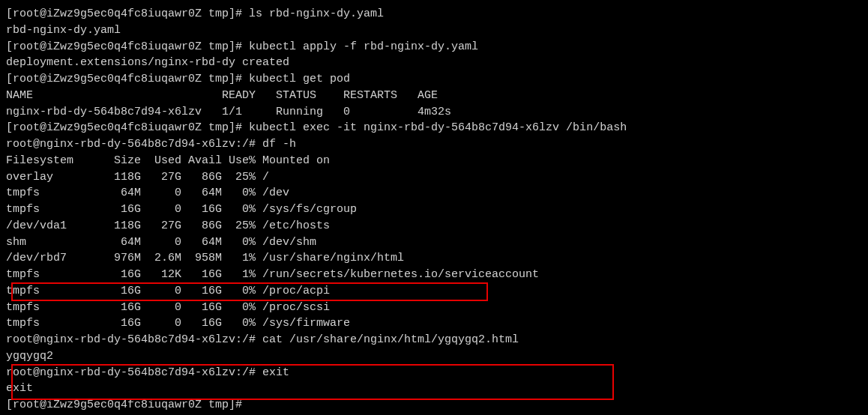 This screenshot has width=868, height=415. Describe the element at coordinates (434, 145) in the screenshot. I see `terminal-line-prompt: root@nginx-rbd-dy-564b8c7d94-x6lzv:/# df…` at that location.